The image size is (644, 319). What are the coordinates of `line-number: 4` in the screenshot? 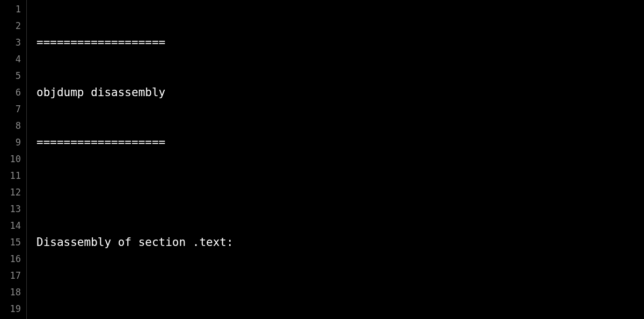 It's located at (13, 59).